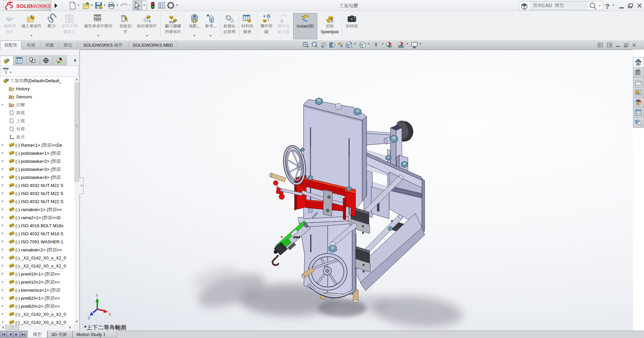 This screenshot has height=338, width=644. I want to click on svg-text: SOLID, so click(24, 6).